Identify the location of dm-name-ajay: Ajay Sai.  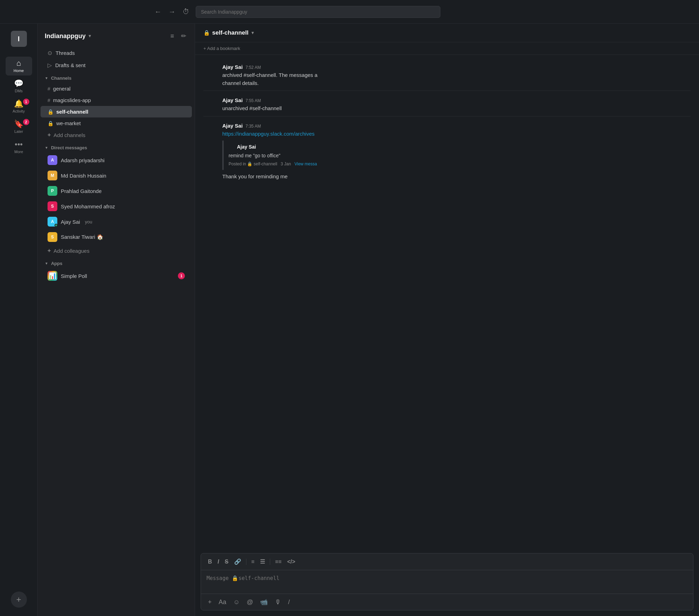
(71, 222).